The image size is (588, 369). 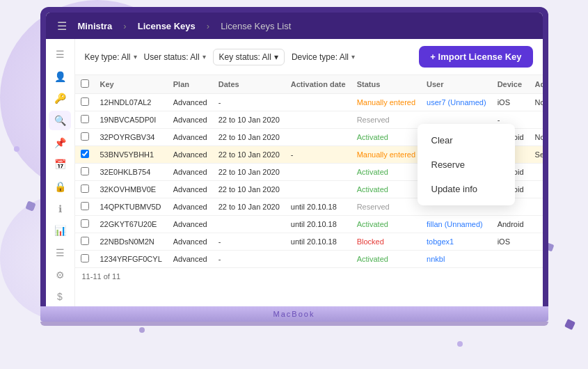 I want to click on row-dates: -, so click(x=249, y=242).